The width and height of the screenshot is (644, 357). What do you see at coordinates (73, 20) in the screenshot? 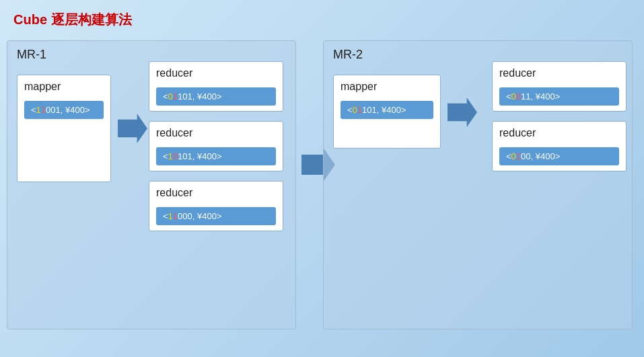
I see `page-title: Cube 逐层构建算法` at bounding box center [73, 20].